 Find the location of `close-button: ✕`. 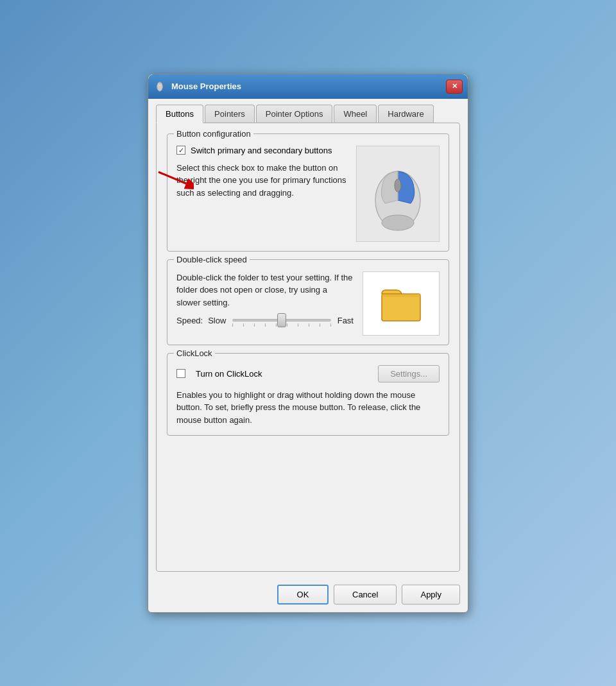

close-button: ✕ is located at coordinates (454, 87).